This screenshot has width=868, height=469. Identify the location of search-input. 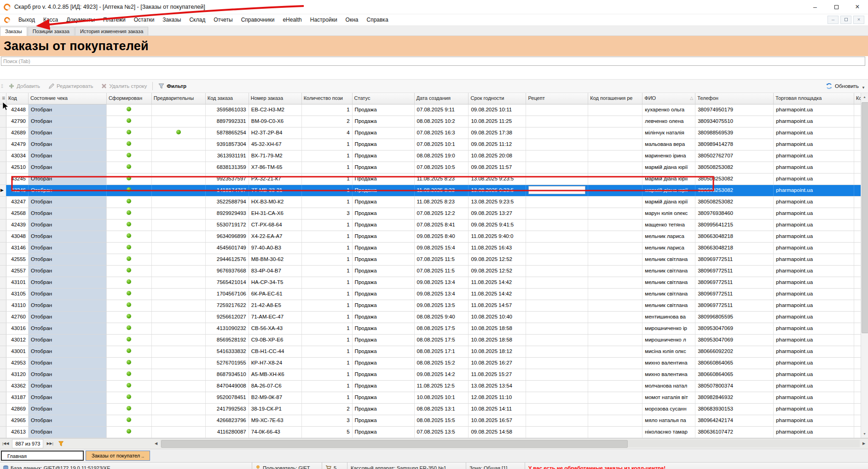
(433, 61).